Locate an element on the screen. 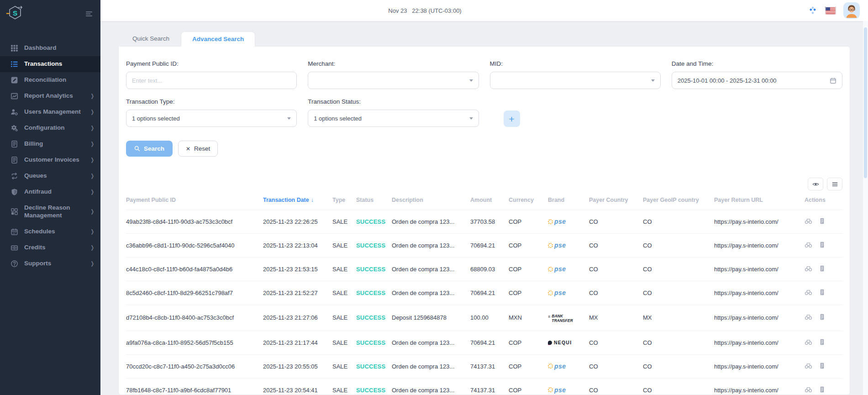 The image size is (868, 395). col-header-currency: Currency is located at coordinates (528, 202).